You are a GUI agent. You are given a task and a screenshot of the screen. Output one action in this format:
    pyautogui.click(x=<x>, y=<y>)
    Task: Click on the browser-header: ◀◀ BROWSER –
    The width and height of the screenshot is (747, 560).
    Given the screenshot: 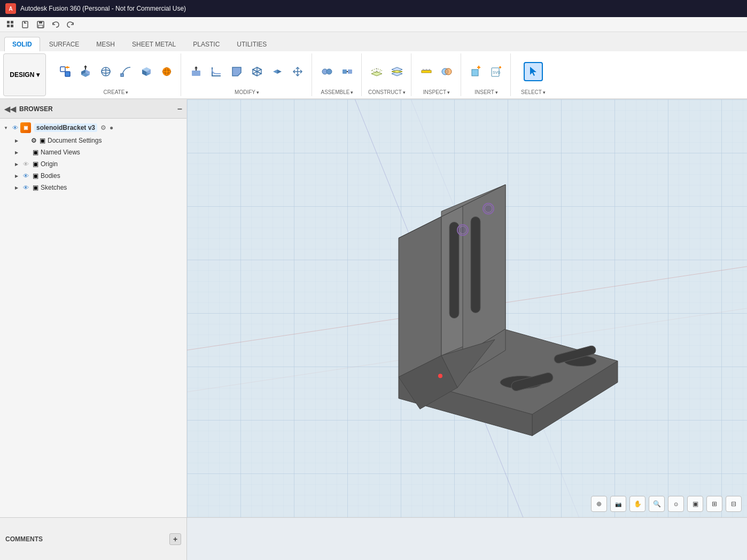 What is the action you would take?
    pyautogui.click(x=93, y=109)
    